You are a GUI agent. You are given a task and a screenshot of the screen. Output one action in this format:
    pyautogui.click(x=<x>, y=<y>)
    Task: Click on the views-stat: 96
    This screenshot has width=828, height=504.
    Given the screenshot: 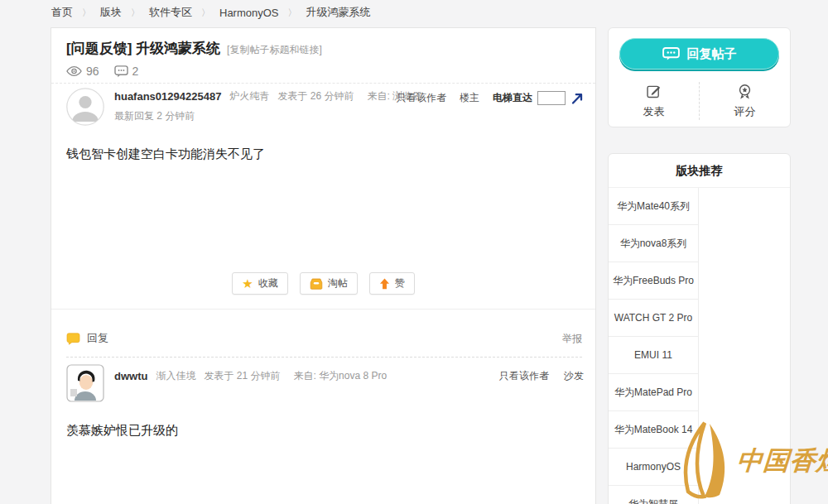 What is the action you would take?
    pyautogui.click(x=83, y=71)
    